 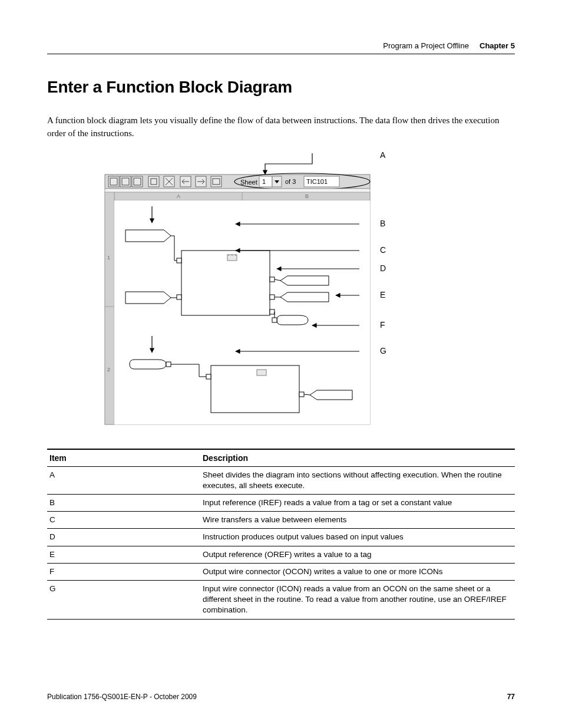 I want to click on header-section: Program a Project Offline, so click(x=426, y=46).